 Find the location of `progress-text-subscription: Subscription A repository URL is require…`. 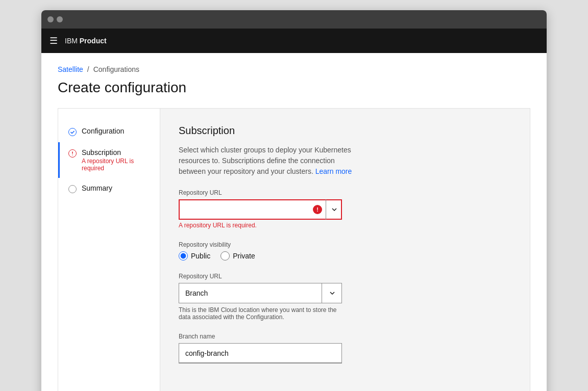

progress-text-subscription: Subscription A repository URL is require… is located at coordinates (115, 160).